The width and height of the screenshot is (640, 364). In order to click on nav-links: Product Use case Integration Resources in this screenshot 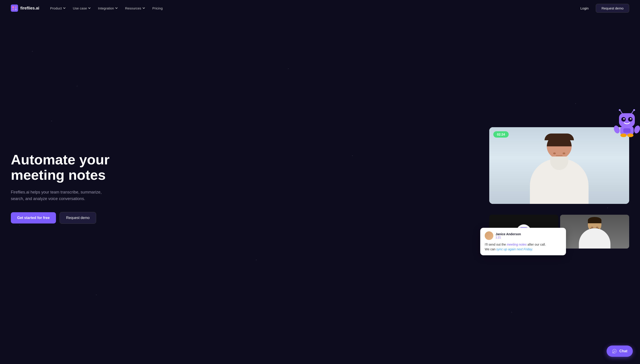, I will do `click(106, 8)`.